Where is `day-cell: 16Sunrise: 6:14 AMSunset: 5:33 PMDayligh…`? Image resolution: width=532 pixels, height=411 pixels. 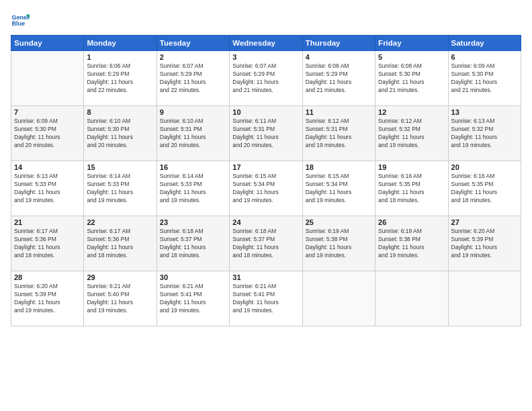 day-cell: 16Sunrise: 6:14 AMSunset: 5:33 PMDayligh… is located at coordinates (193, 189).